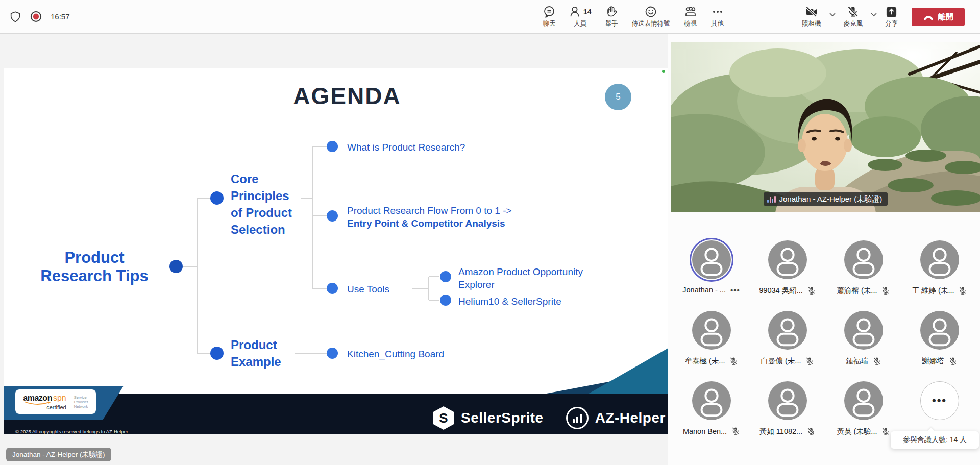 The image size is (980, 465). Describe the element at coordinates (406, 147) in the screenshot. I see `mindmap-item-what-is-product-research: What is Product Research?` at that location.